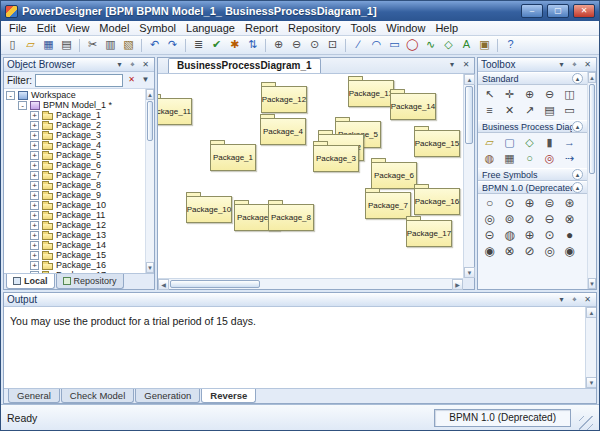  I want to click on end-event-tool: ●, so click(570, 236).